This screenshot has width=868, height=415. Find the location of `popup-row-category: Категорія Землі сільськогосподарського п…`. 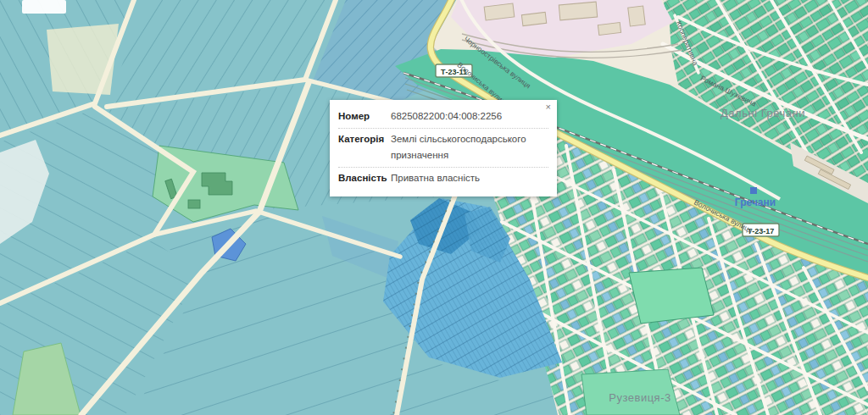

popup-row-category: Категорія Землі сільськогосподарського п… is located at coordinates (443, 148).